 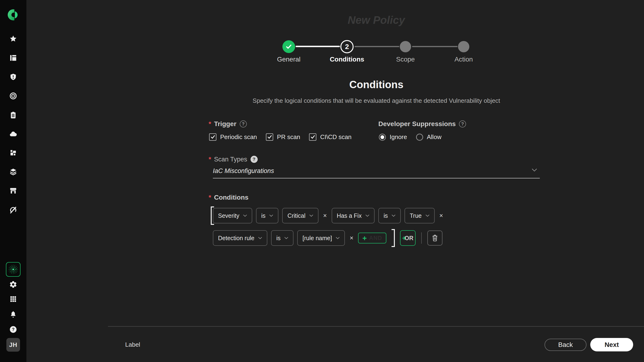 What do you see at coordinates (13, 181) in the screenshot?
I see `sidebar: ? JH` at bounding box center [13, 181].